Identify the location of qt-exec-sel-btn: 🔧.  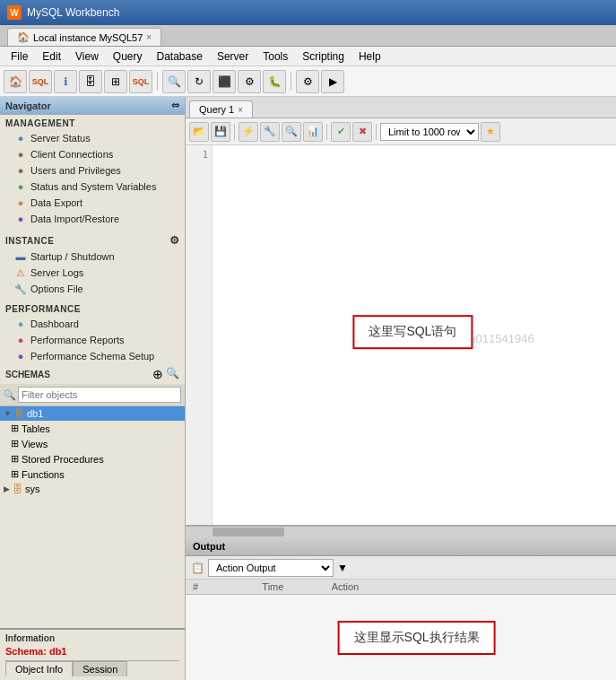
(270, 132).